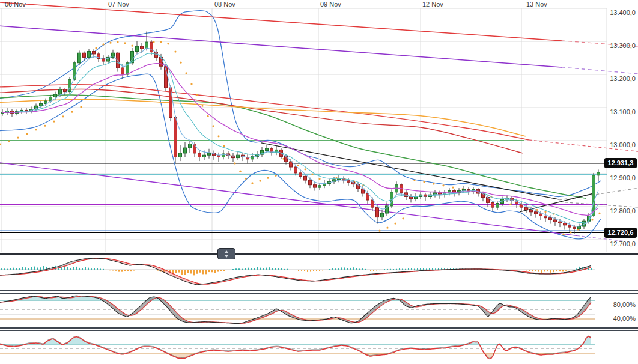 The image size is (638, 364). I want to click on panel-splitter-handle, so click(226, 253).